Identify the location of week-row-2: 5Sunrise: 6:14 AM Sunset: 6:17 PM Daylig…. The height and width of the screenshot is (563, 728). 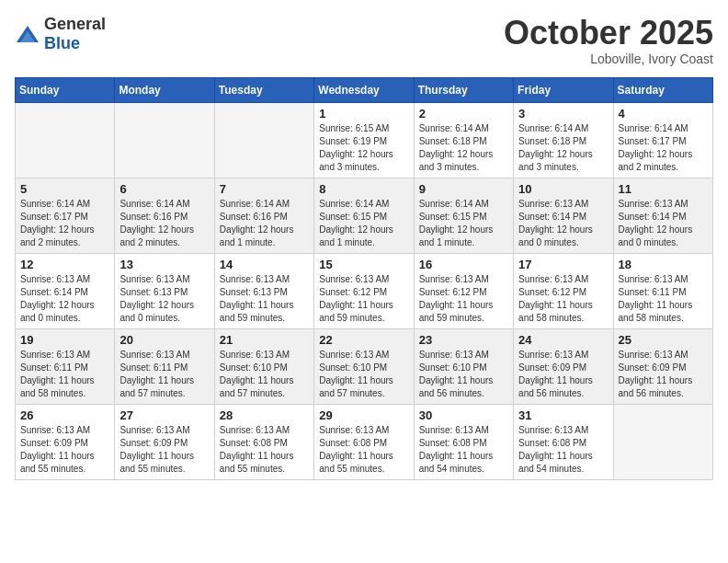
(364, 215).